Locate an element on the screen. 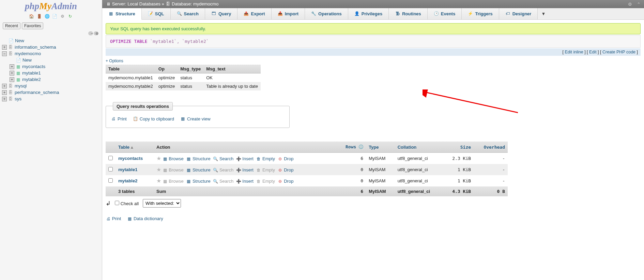 This screenshot has width=644, height=280. tree-mytable2: +▦mytable2 is located at coordinates (52, 80).